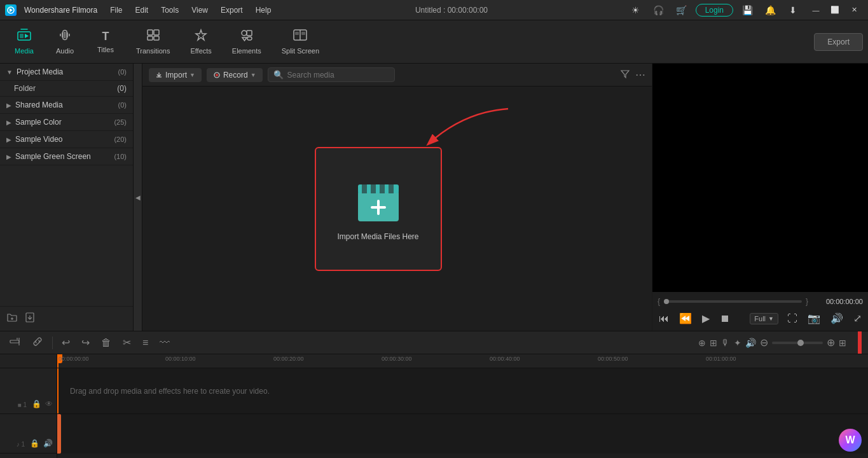  I want to click on expand-button: ⤢, so click(857, 318).